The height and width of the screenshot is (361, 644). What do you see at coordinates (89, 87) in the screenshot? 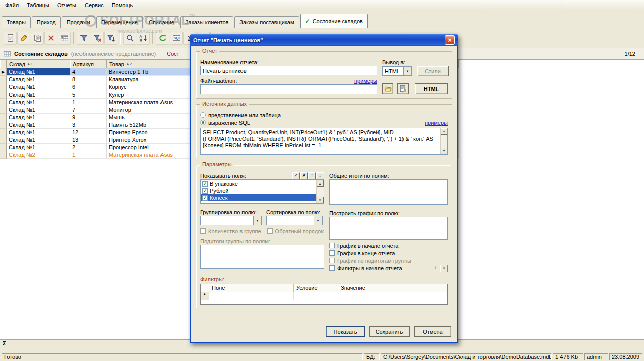
I see `table-cell: 6` at bounding box center [89, 87].